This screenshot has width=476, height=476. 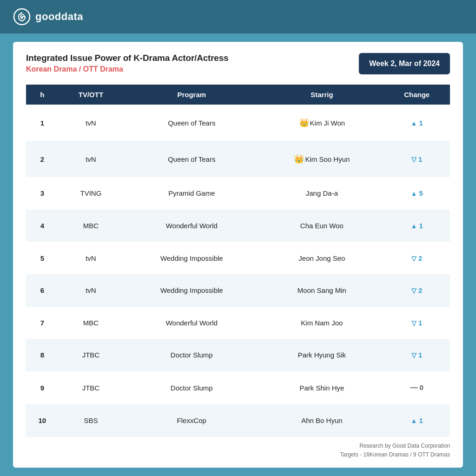 I want to click on cell-starring: Park Shin Hye, so click(x=322, y=388).